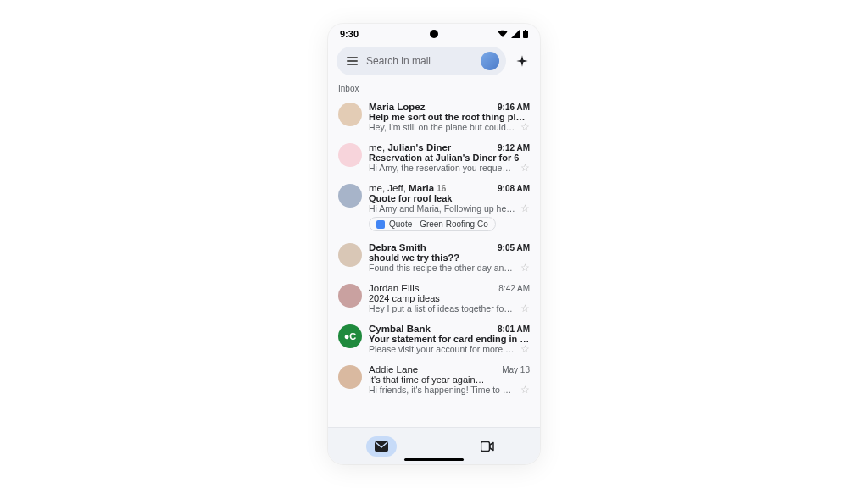 This screenshot has width=868, height=488. I want to click on subject: Help me sort out the roof thing please, so click(449, 117).